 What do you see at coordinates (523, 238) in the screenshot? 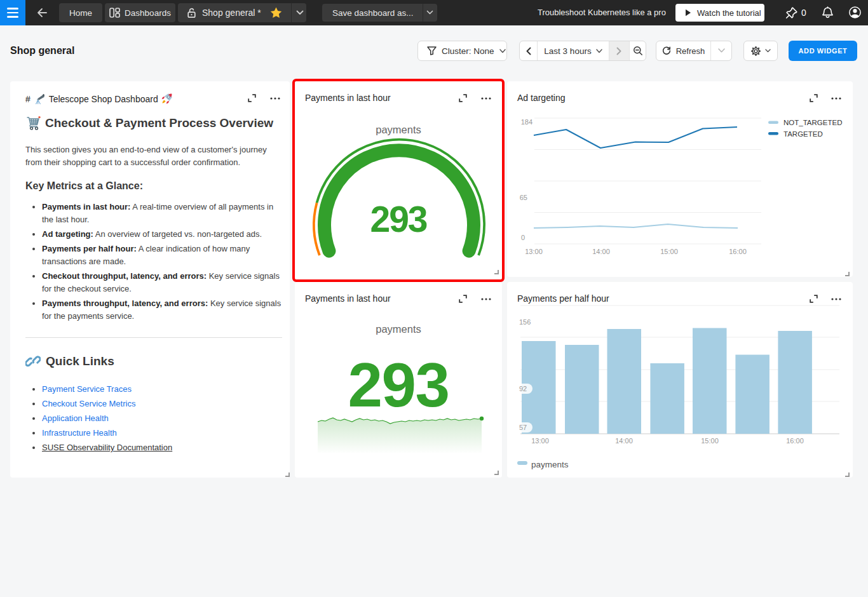
I see `svg-text: 0` at bounding box center [523, 238].